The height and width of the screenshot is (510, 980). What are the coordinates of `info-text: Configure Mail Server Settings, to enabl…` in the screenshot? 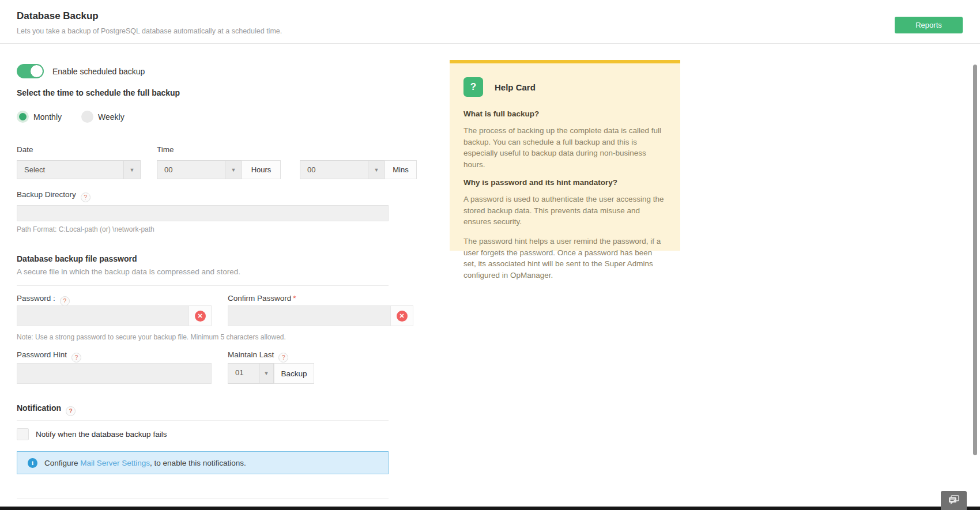 It's located at (145, 463).